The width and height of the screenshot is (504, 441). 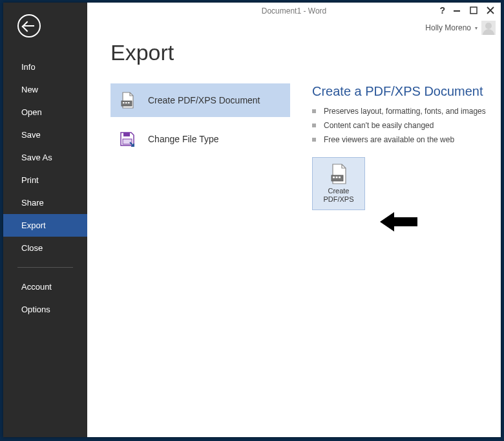 I want to click on avatar, so click(x=488, y=28).